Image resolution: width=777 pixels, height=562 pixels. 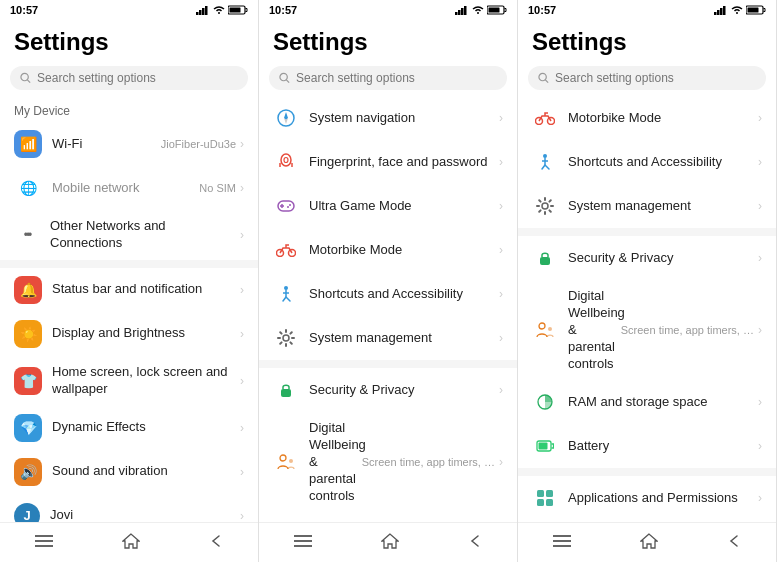 I want to click on item-icon: 💎, so click(x=28, y=428).